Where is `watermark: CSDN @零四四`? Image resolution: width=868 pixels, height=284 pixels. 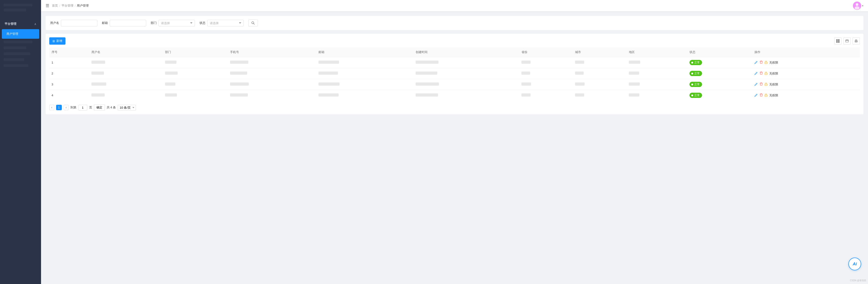 watermark: CSDN @零四四 is located at coordinates (858, 281).